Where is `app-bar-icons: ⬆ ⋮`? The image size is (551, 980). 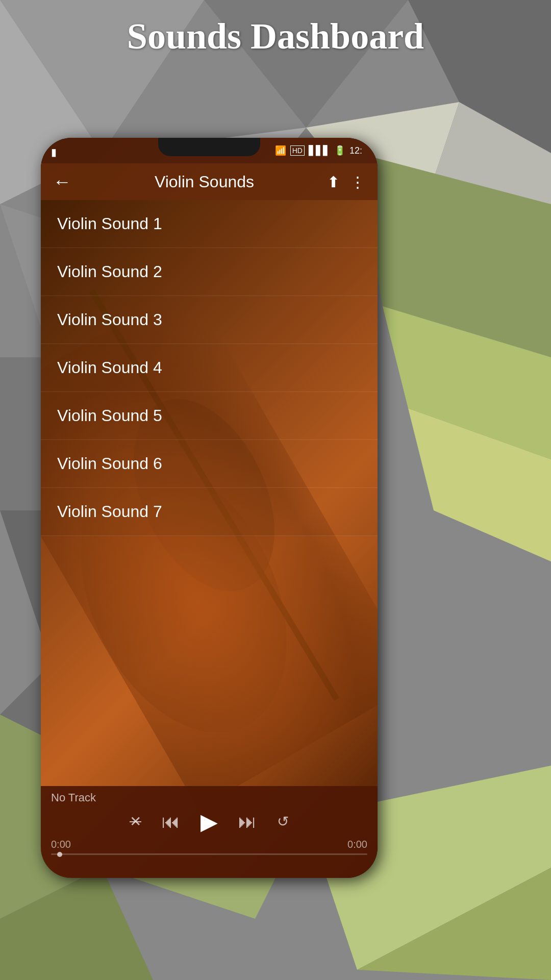
app-bar-icons: ⬆ ⋮ is located at coordinates (346, 182).